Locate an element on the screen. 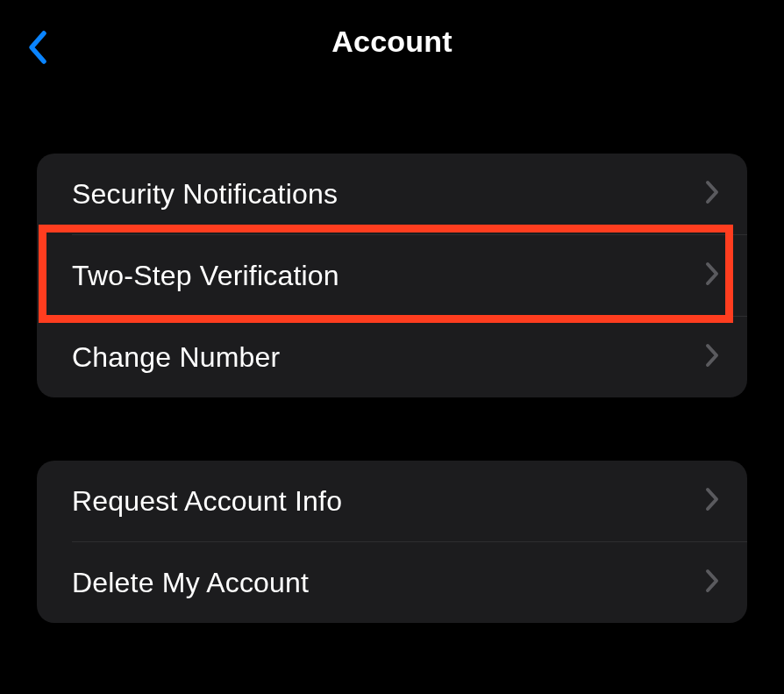 The width and height of the screenshot is (784, 694). row-security-notifications: Security Notifications is located at coordinates (392, 194).